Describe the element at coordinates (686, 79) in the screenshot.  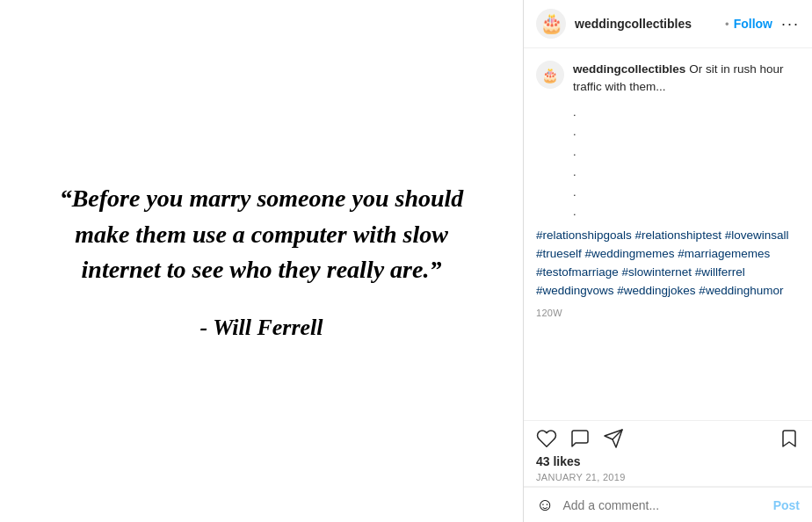
I see `comment-content: weddingcollectiblesOr sit in rush hour t…` at that location.